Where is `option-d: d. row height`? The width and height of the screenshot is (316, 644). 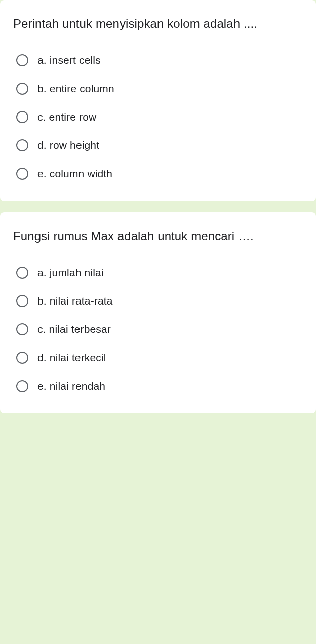
option-d: d. row height is located at coordinates (160, 145).